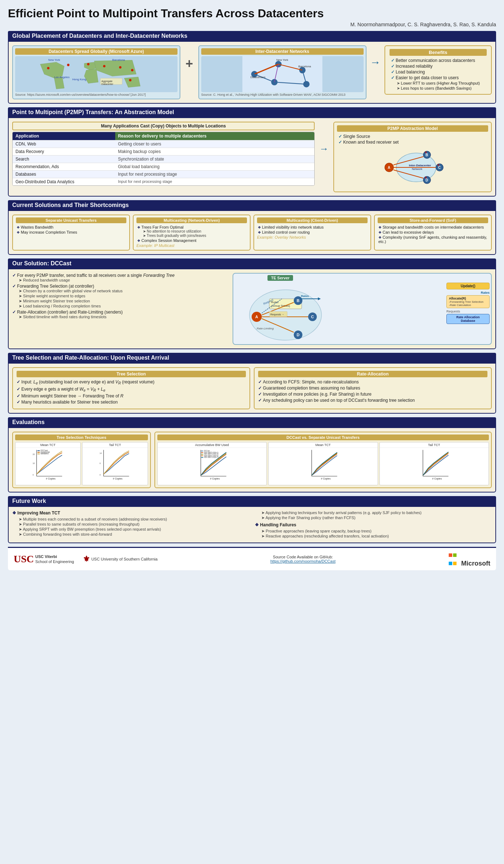 The width and height of the screenshot is (504, 864). I want to click on poster-authors: M. Noormohammadpour, C. S. Raghavendra, …, so click(252, 24).